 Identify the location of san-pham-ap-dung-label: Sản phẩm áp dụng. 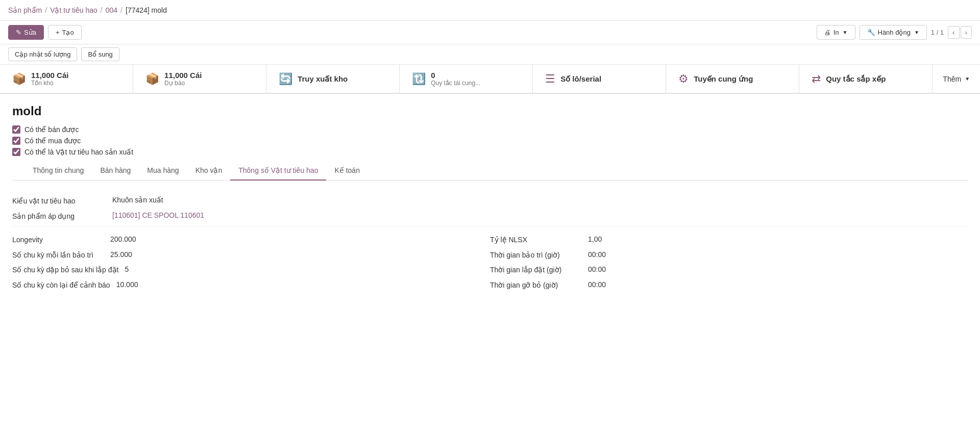
(58, 216).